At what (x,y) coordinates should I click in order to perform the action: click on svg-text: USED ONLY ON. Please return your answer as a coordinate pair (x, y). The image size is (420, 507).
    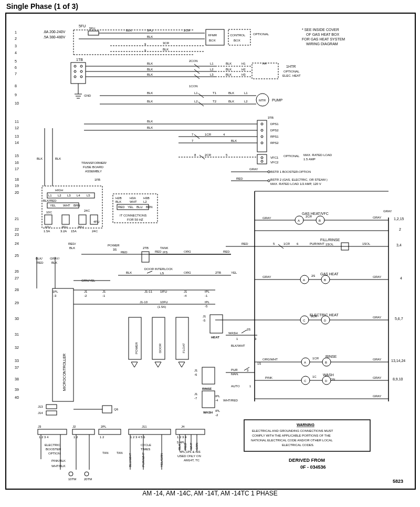
    Looking at the image, I should click on (189, 456).